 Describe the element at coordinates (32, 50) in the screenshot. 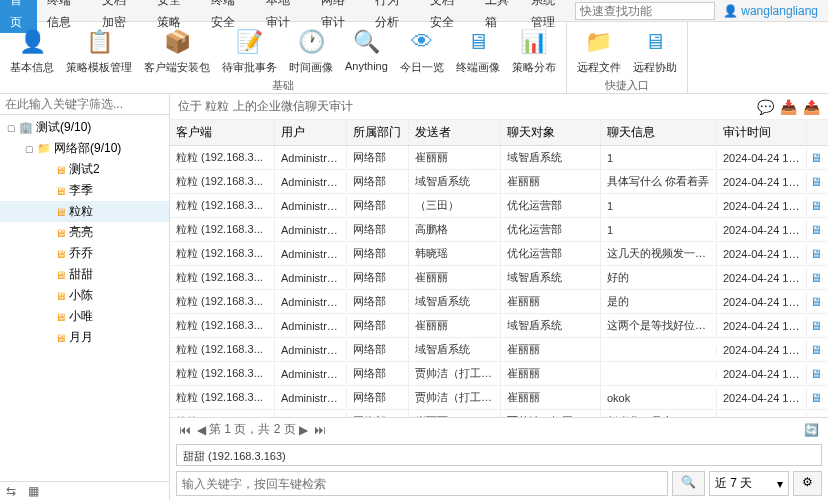

I see `ribbon-item: 👤基本信息` at that location.